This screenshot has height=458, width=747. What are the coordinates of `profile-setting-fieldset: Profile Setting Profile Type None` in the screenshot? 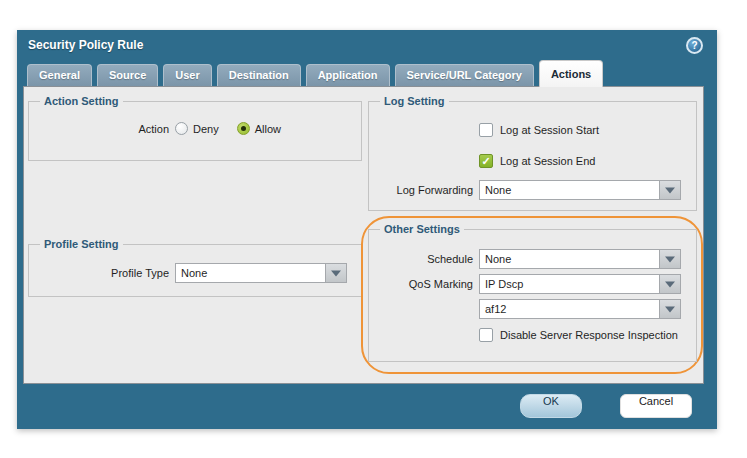 It's located at (195, 270).